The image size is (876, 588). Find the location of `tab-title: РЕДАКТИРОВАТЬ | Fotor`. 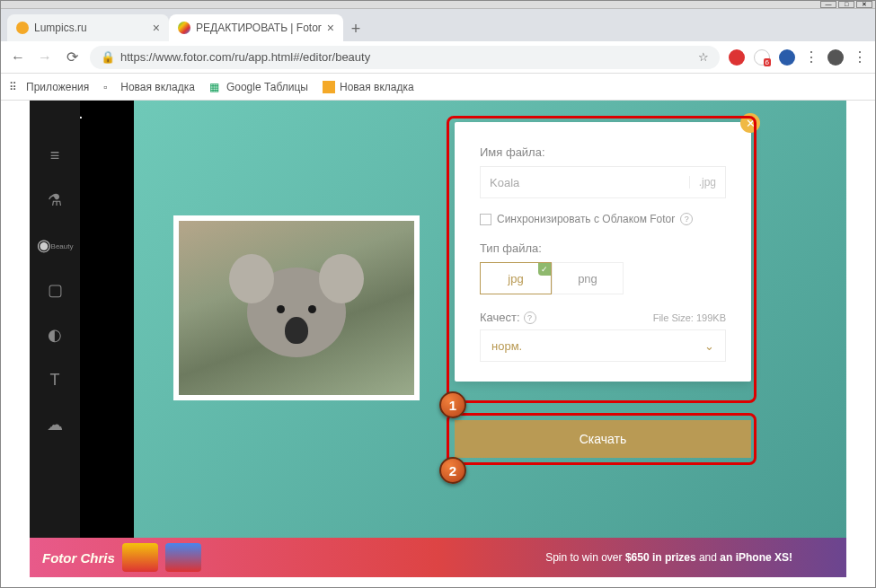

tab-title: РЕДАКТИРОВАТЬ | Fotor is located at coordinates (259, 28).